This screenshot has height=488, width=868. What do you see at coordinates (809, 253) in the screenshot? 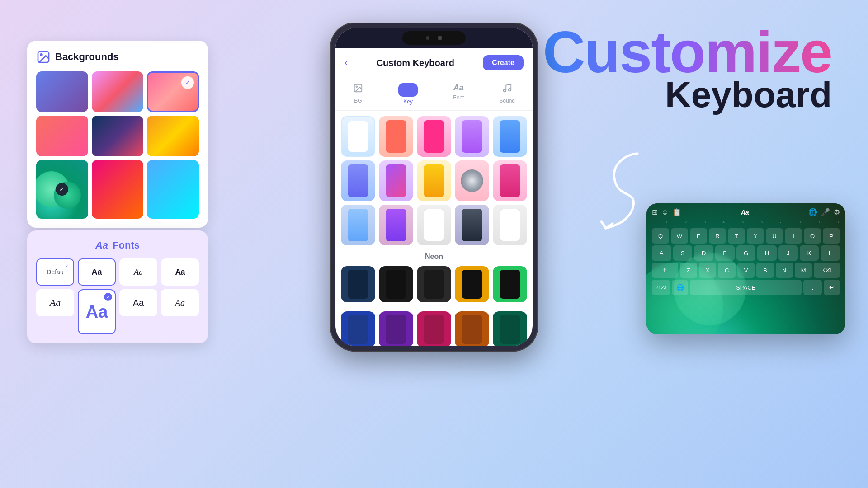
I see `kb-key-k: K` at bounding box center [809, 253].